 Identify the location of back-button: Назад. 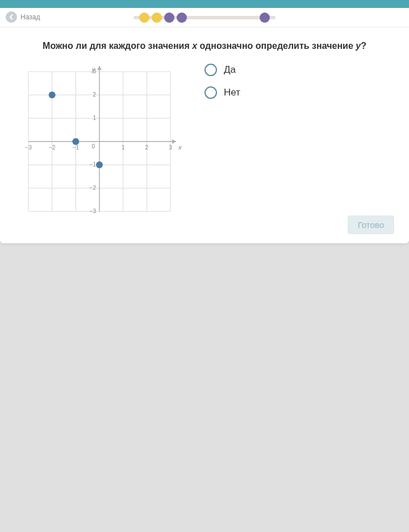
(23, 17).